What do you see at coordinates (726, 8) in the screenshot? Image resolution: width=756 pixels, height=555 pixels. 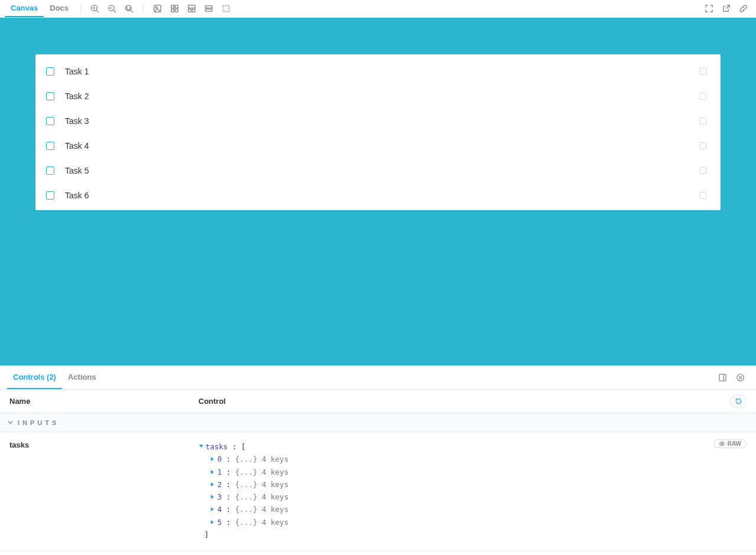 I see `open-external-icon` at bounding box center [726, 8].